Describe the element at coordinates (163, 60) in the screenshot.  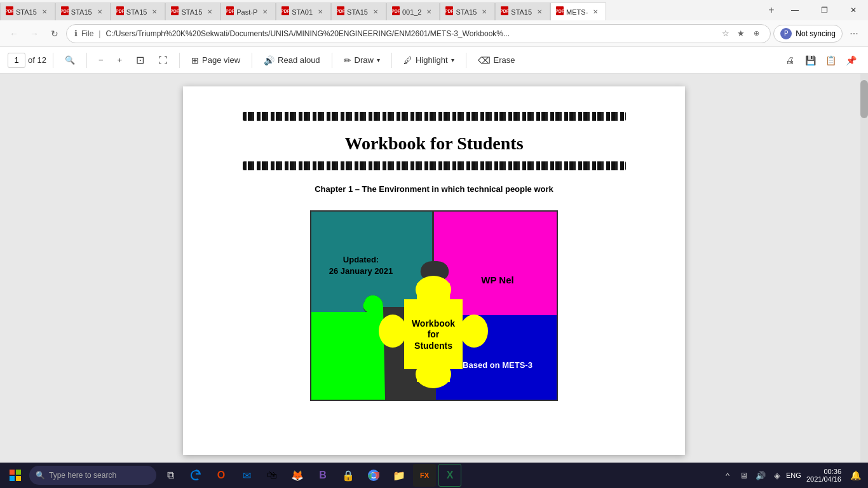
I see `full-screen-button: ⛶` at that location.